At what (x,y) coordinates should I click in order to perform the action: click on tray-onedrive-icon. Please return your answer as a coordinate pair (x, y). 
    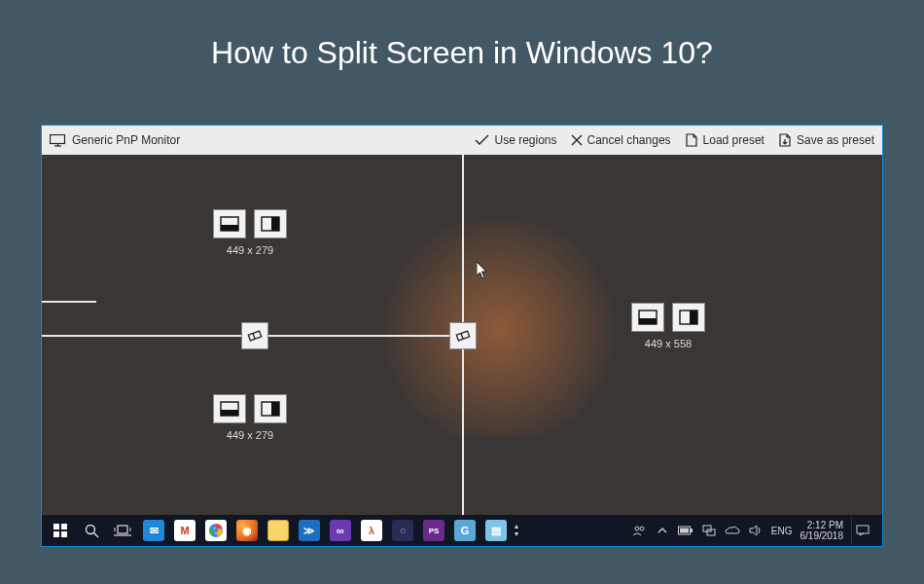
    Looking at the image, I should click on (732, 530).